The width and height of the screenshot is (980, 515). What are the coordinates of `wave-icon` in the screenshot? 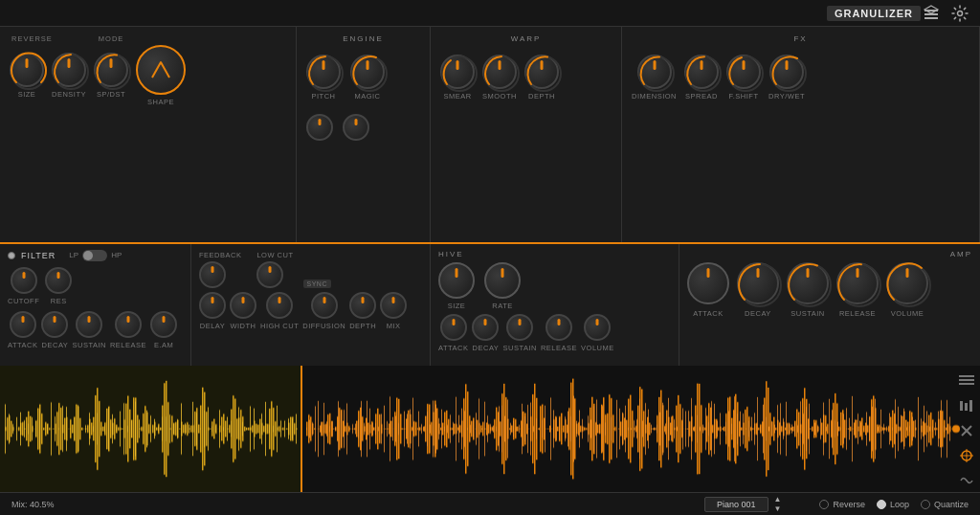 It's located at (967, 481).